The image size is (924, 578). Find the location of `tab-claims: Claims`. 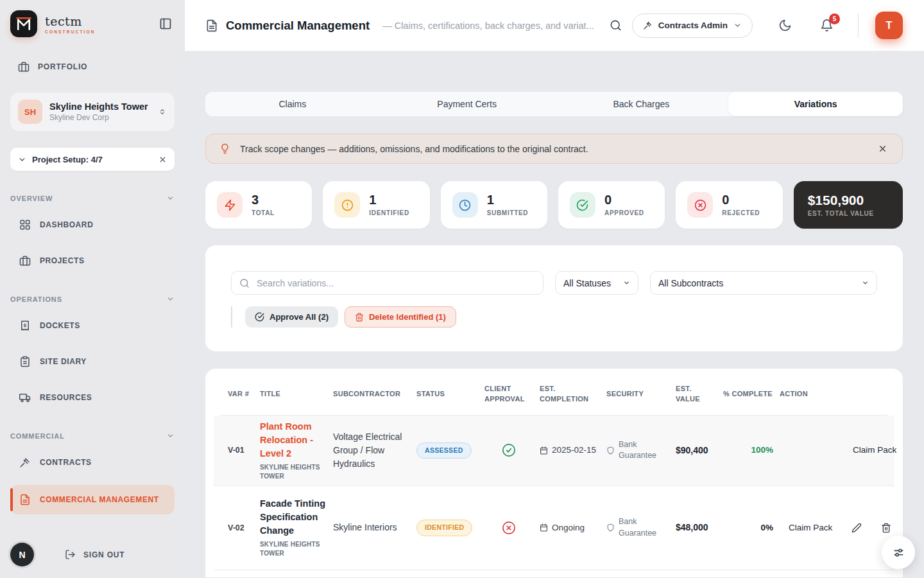

tab-claims: Claims is located at coordinates (293, 104).